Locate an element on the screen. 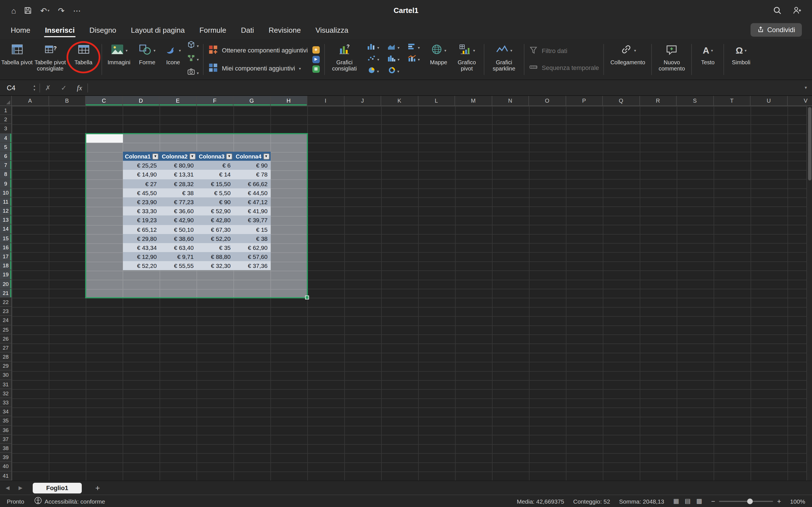 The height and width of the screenshot is (507, 812). get-addins-button: Ottenere componenti aggiuntivi is located at coordinates (258, 50).